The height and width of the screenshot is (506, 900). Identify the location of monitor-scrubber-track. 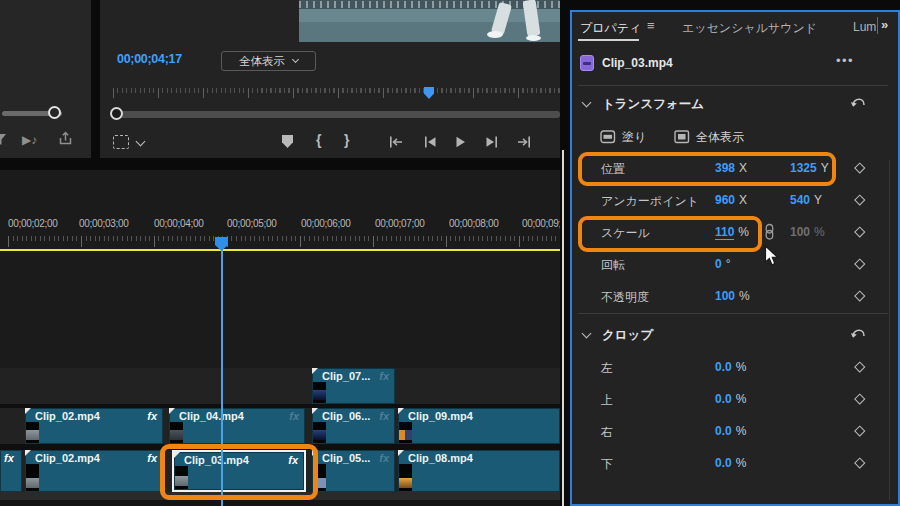
(336, 114).